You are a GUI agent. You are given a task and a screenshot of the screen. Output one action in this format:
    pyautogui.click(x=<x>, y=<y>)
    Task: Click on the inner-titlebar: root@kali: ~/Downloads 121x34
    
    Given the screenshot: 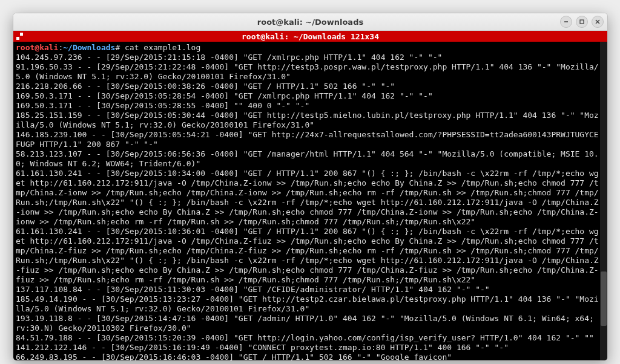 What is the action you would take?
    pyautogui.click(x=310, y=36)
    